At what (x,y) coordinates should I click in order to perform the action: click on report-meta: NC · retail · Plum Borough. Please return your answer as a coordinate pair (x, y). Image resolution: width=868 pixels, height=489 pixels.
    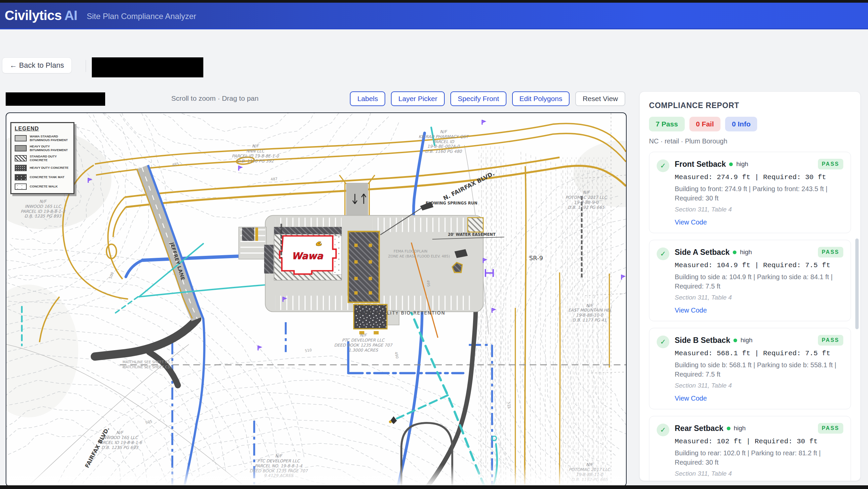
    Looking at the image, I should click on (750, 141).